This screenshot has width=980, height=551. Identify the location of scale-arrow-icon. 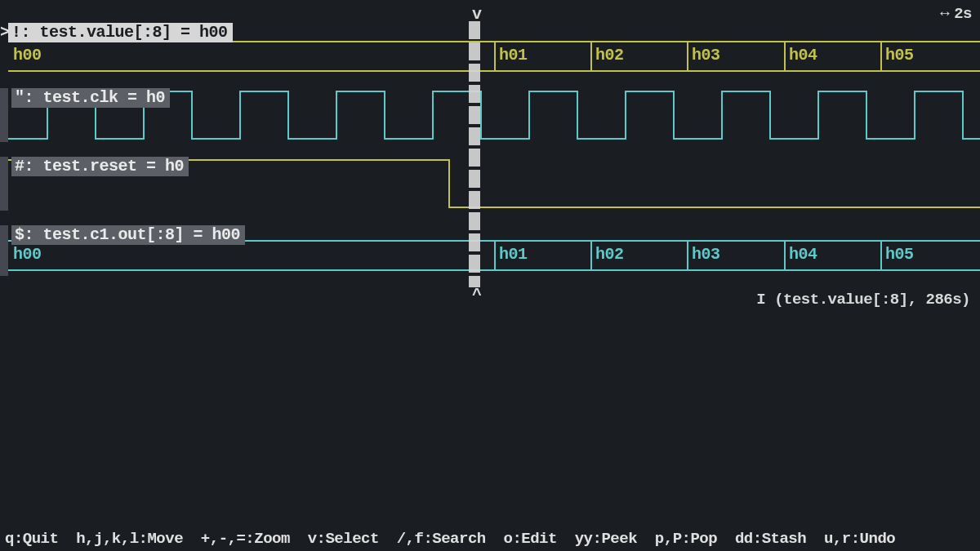
(947, 14).